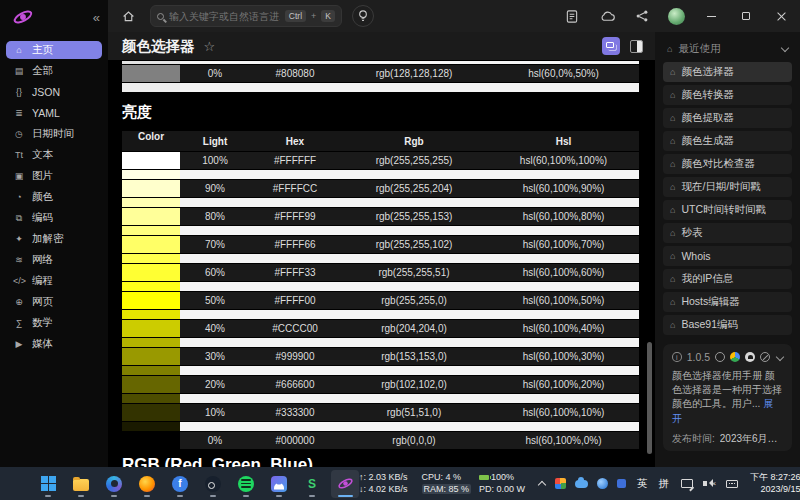  Describe the element at coordinates (54, 218) in the screenshot. I see `sidebar-item-encode: ⧉编码` at that location.